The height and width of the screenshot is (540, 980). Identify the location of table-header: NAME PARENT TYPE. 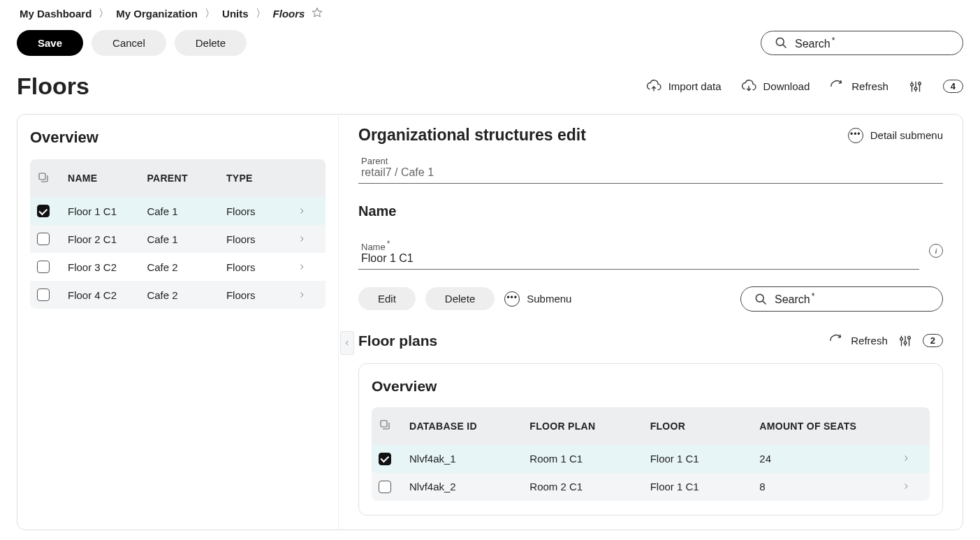
(177, 178).